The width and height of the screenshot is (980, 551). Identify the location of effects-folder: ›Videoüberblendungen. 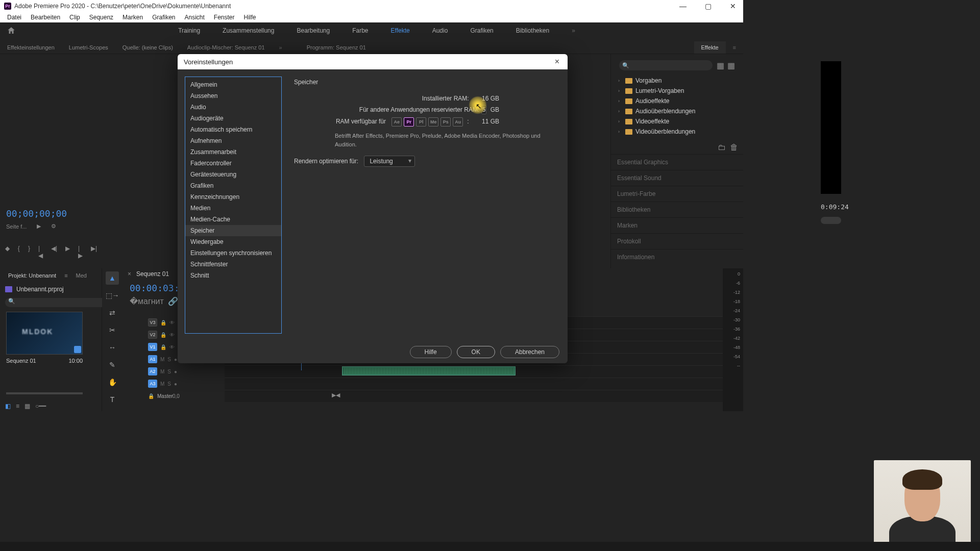
(677, 132).